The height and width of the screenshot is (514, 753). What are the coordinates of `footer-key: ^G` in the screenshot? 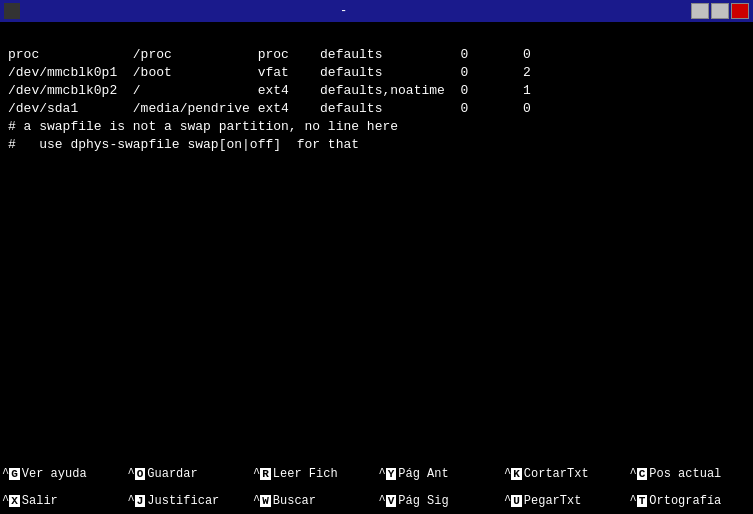 It's located at (11, 474).